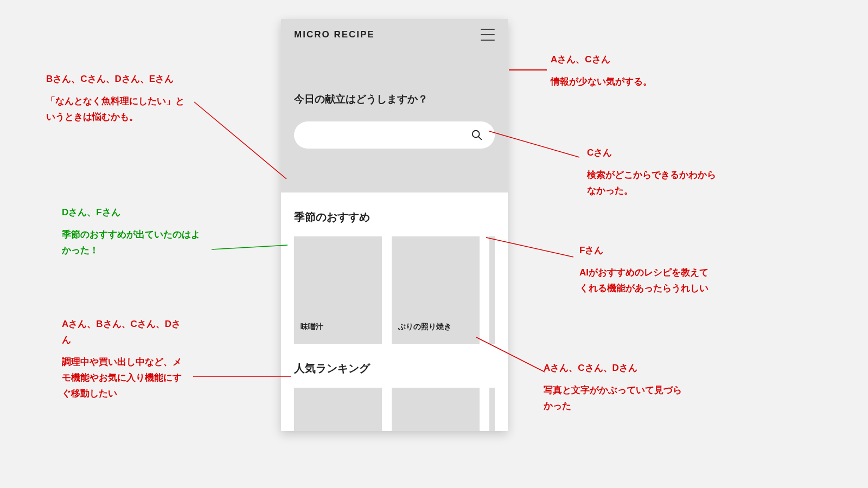 The height and width of the screenshot is (488, 868). I want to click on annotation-who: Dさん、Fさん, so click(132, 213).